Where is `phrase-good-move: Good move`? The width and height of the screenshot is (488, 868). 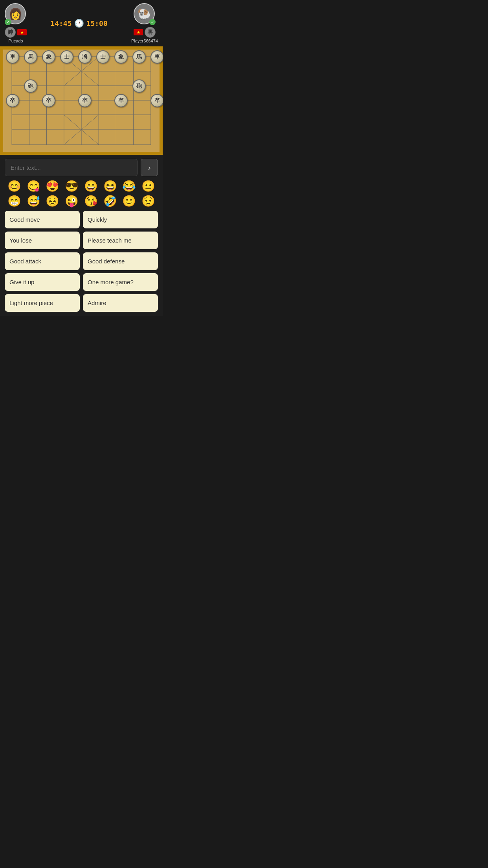 phrase-good-move: Good move is located at coordinates (42, 219).